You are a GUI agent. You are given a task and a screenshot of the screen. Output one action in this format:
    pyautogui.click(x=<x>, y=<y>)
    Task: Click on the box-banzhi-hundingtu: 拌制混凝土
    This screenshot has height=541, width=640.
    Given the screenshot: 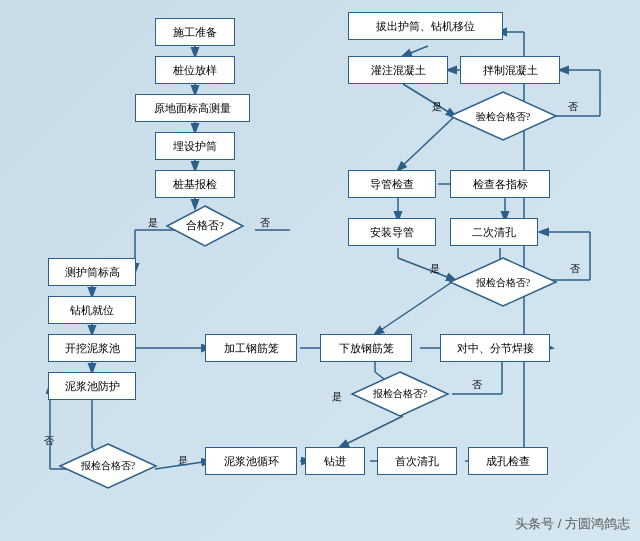 What is the action you would take?
    pyautogui.click(x=510, y=70)
    